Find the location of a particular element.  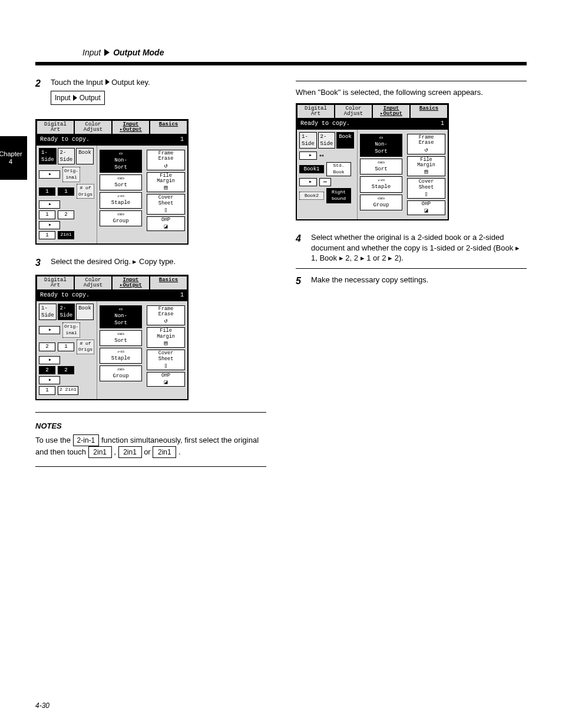

notes-heading: NOTES is located at coordinates (151, 426).